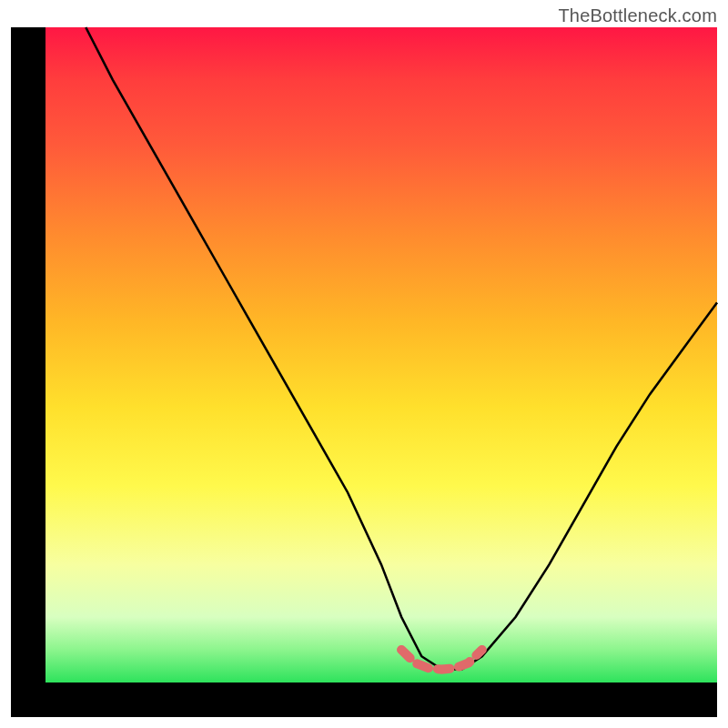  Describe the element at coordinates (637, 16) in the screenshot. I see `watermark-text: TheBottleneck.com` at that location.